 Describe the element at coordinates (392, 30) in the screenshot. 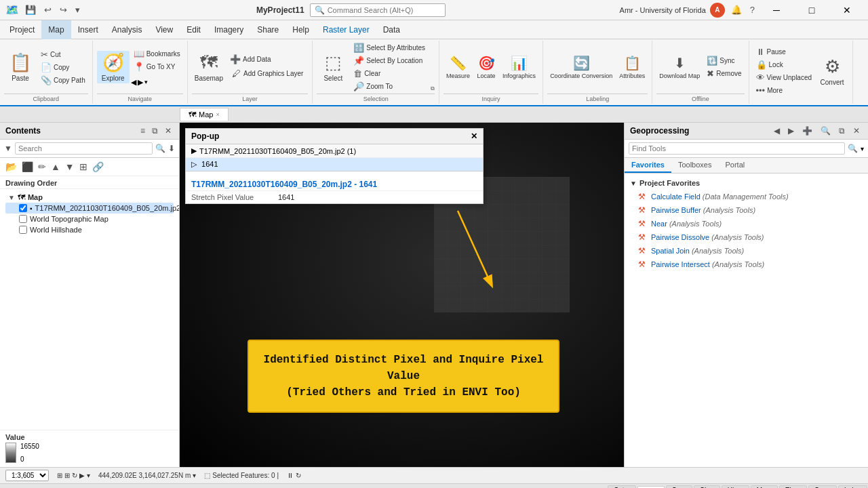

I see `menu-data: Data` at that location.